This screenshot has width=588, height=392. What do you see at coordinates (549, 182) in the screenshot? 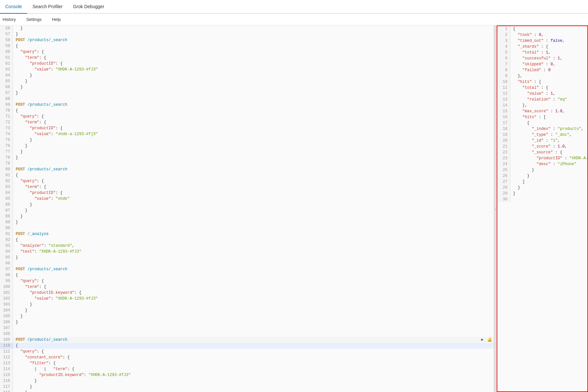
I see `line-content: ]` at bounding box center [549, 182].